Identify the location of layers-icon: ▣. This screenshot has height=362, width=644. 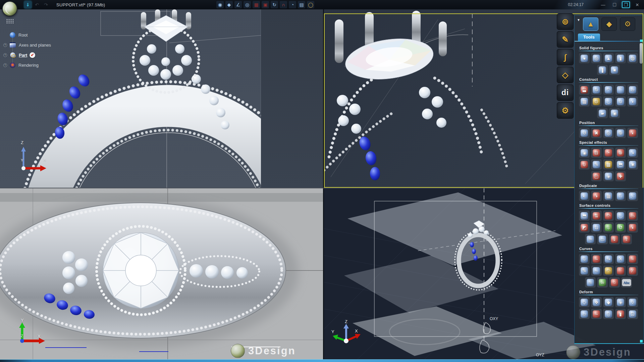
(265, 5).